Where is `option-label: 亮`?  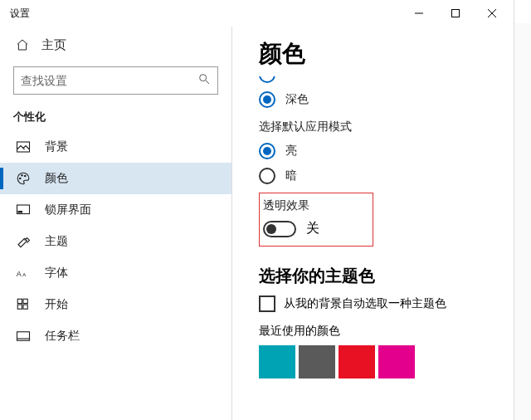
option-label: 亮 is located at coordinates (291, 151).